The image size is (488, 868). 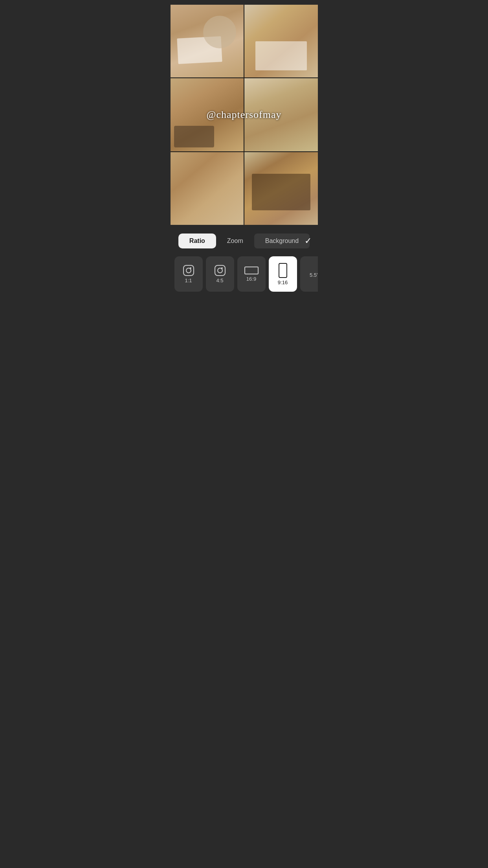 What do you see at coordinates (314, 275) in the screenshot?
I see `ratio-label-5-5: 5.5''` at bounding box center [314, 275].